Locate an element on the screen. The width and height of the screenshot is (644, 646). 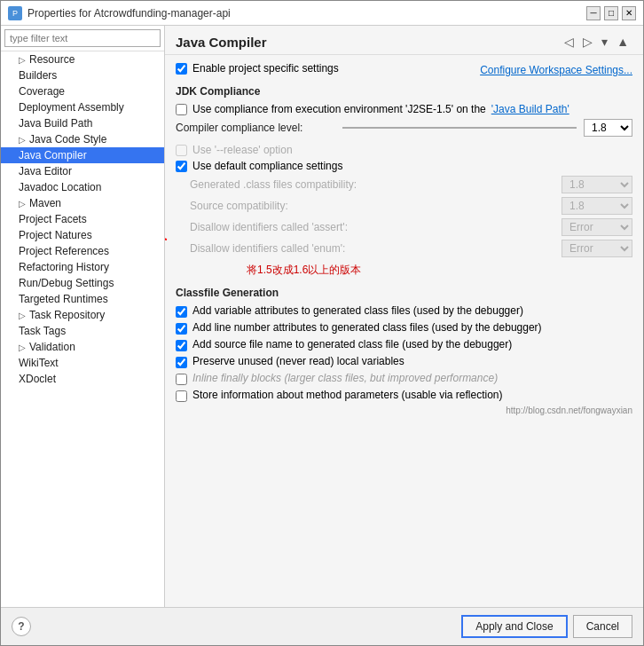
cb6-checkbox is located at coordinates (181, 396).